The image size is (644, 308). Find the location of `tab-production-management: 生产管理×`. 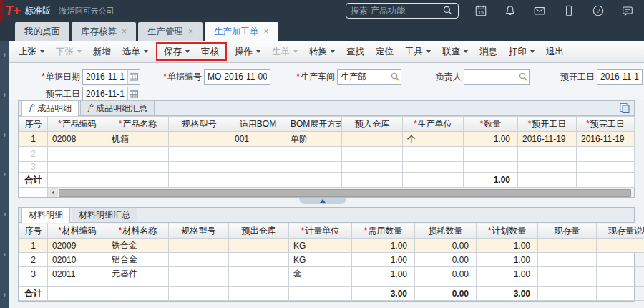

tab-production-management: 生产管理× is located at coordinates (170, 32).